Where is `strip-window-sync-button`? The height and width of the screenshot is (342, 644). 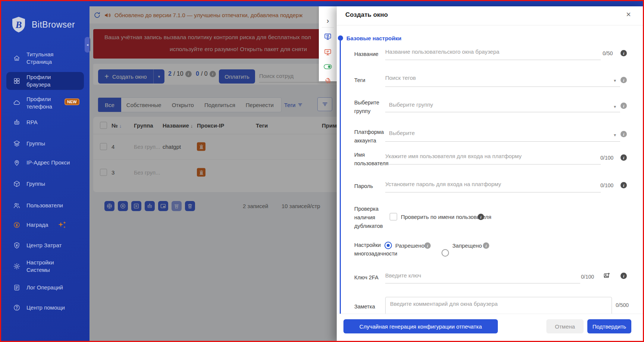
strip-window-sync-button is located at coordinates (328, 37).